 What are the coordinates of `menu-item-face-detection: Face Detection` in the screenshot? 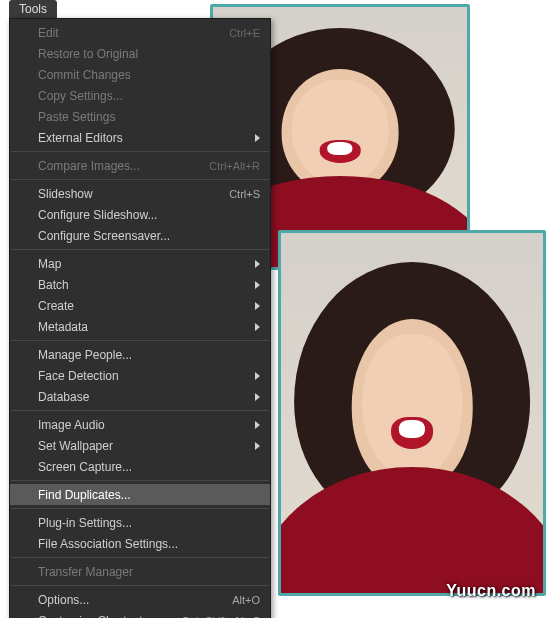 It's located at (140, 376).